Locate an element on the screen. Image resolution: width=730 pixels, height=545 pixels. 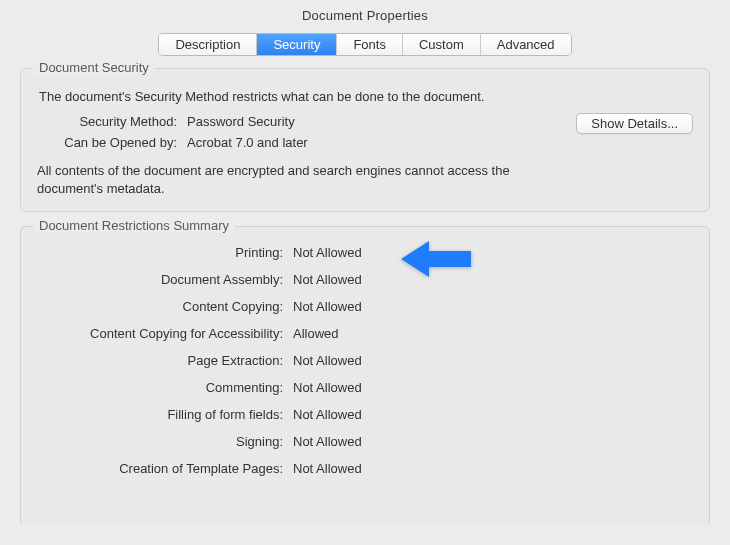
document-security-legend: Document Security is located at coordinates (94, 68).